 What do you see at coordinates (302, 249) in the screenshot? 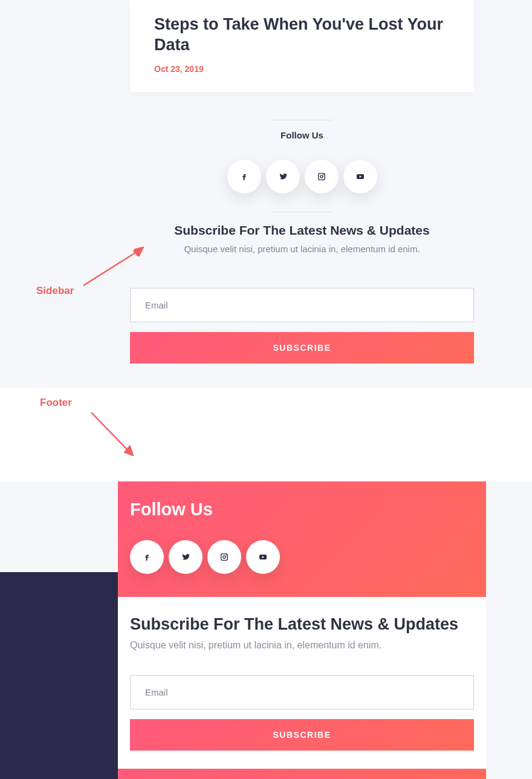
I see `sidebar-subscribe-text: Quisque velit nisi, pretium ut lacinia i…` at bounding box center [302, 249].